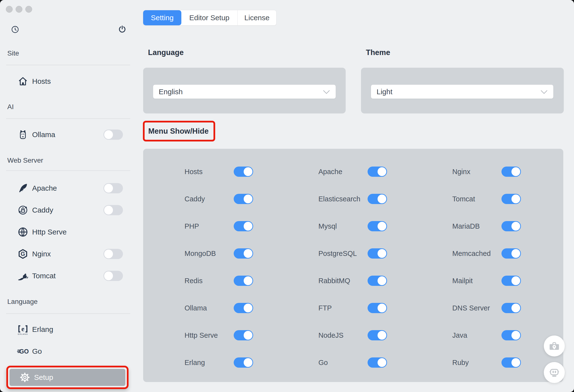 The width and height of the screenshot is (574, 392). Describe the element at coordinates (554, 372) in the screenshot. I see `assistant-floating-button` at that location.